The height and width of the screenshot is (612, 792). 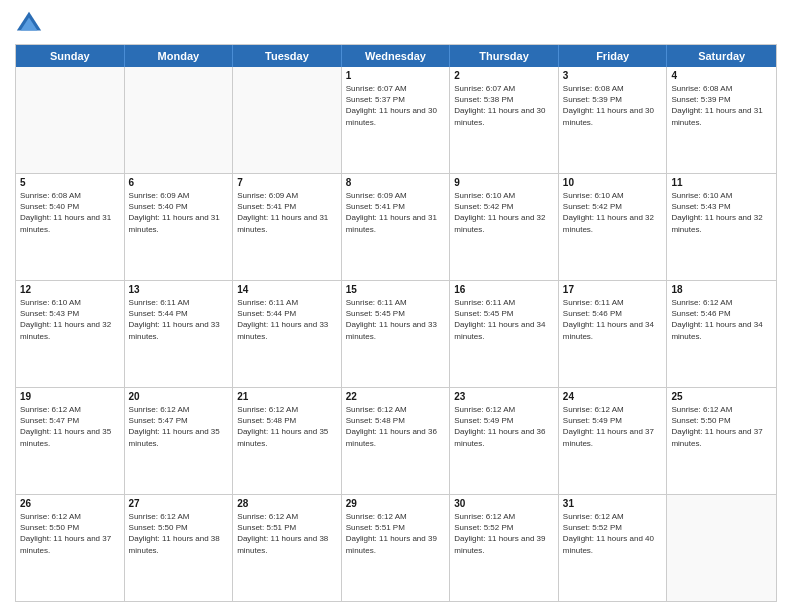 I want to click on cell-info: Sunrise: 6:11 AMSunset: 5:46 PMDaylight:…, so click(x=613, y=320).